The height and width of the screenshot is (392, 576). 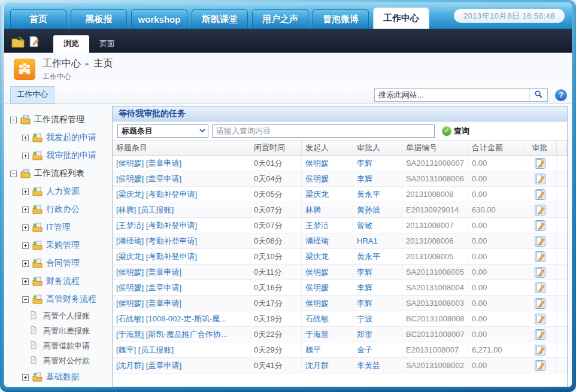 What do you see at coordinates (159, 19) in the screenshot?
I see `nav-tab-label: workshop` at bounding box center [159, 19].